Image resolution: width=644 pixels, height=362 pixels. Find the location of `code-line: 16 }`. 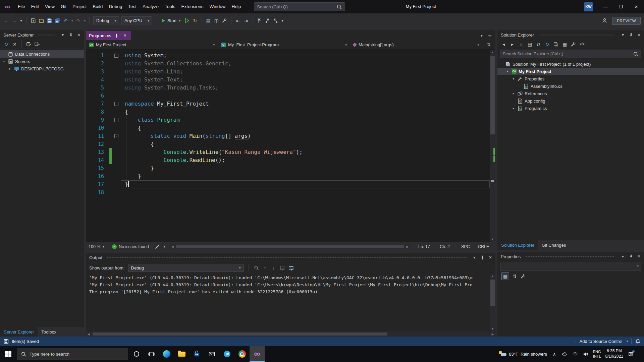

code-line: 16 } is located at coordinates (288, 176).